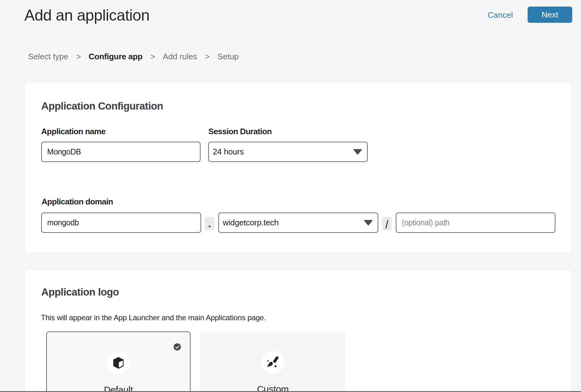  What do you see at coordinates (48, 57) in the screenshot?
I see `breadcrumb-step-select-type: Select type` at bounding box center [48, 57].